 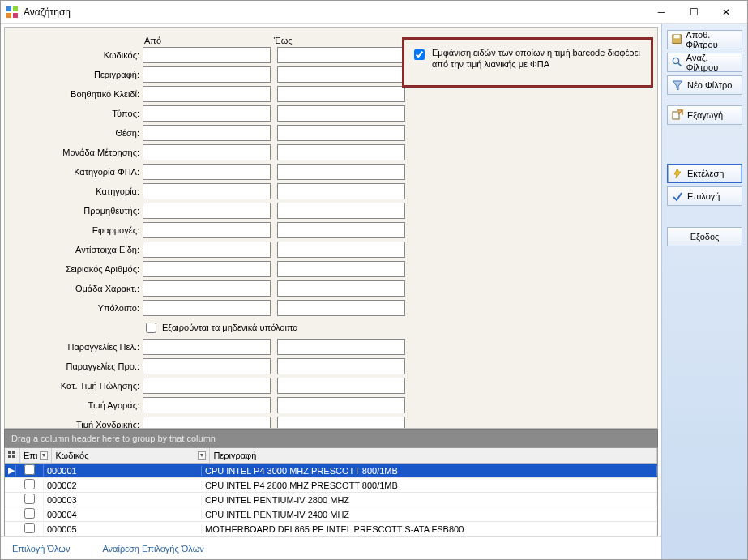 I want to click on col-desc-label: Περιγραφή, so click(x=235, y=455).